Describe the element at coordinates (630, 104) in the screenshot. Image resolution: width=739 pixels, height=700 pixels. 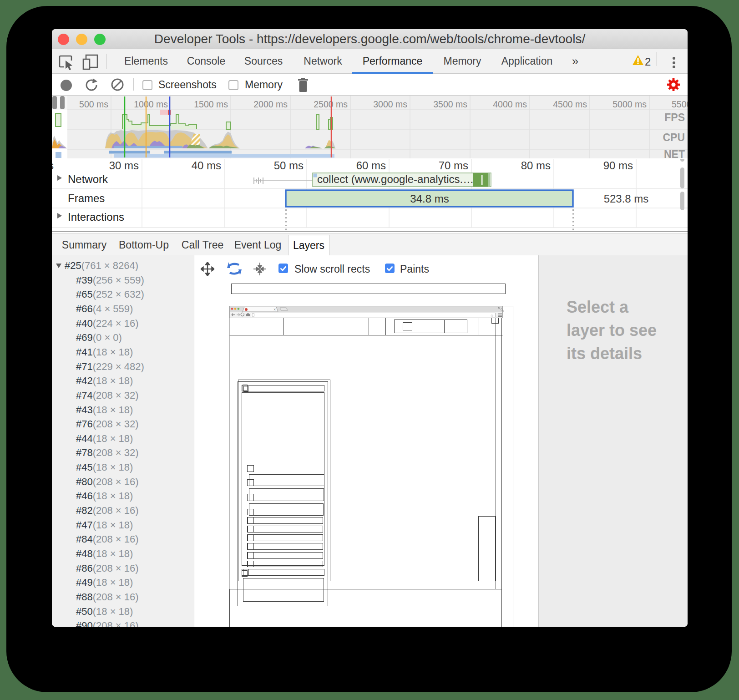
I see `svg-text: 5000 ms` at that location.